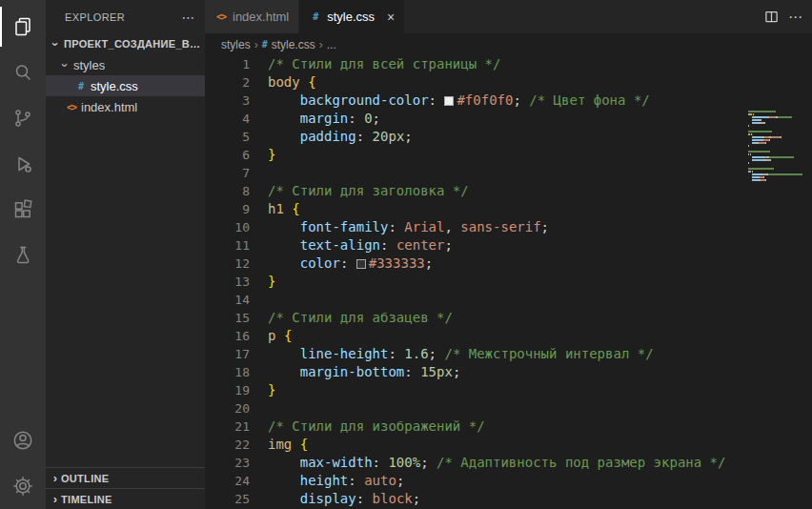  What do you see at coordinates (23, 164) in the screenshot?
I see `run-debug-icon` at bounding box center [23, 164].